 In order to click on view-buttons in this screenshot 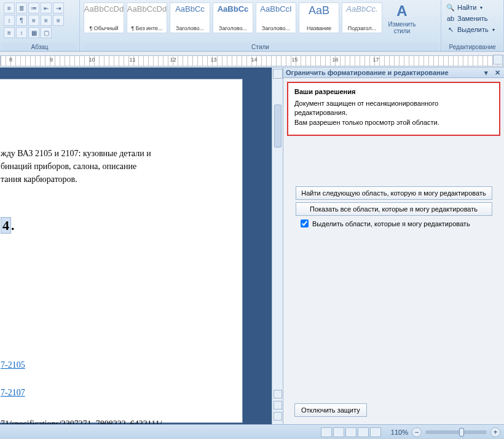, I will do `click(351, 432)`.